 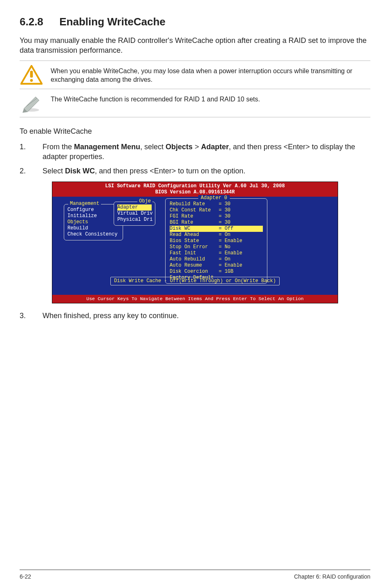 I want to click on step-text: When finished, press any key to continue…, so click(x=206, y=316).